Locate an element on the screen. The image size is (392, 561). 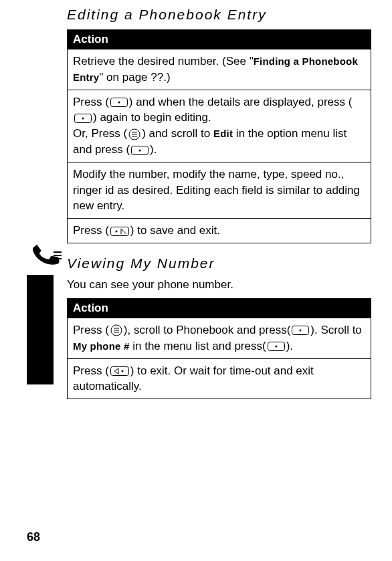
table-row: Retrieve the desired number. (See "Findi… is located at coordinates (219, 70).